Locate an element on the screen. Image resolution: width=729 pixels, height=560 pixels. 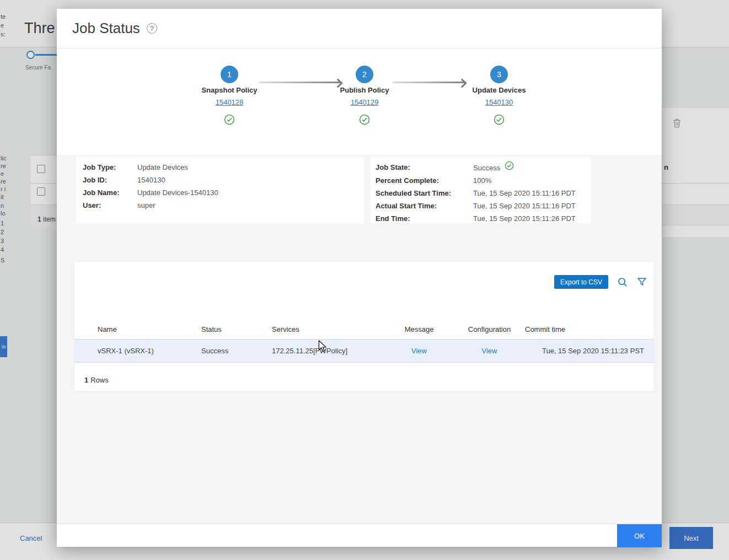
export-to-csv-button: Export to CSV is located at coordinates (581, 282).